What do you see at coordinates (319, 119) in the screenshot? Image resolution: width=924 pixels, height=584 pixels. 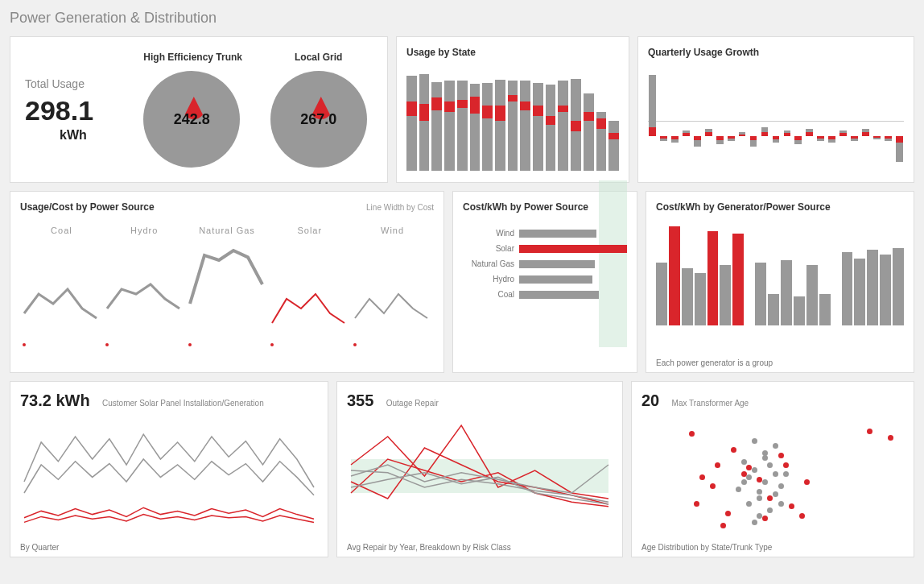 I see `gauge-1: 267.0` at bounding box center [319, 119].